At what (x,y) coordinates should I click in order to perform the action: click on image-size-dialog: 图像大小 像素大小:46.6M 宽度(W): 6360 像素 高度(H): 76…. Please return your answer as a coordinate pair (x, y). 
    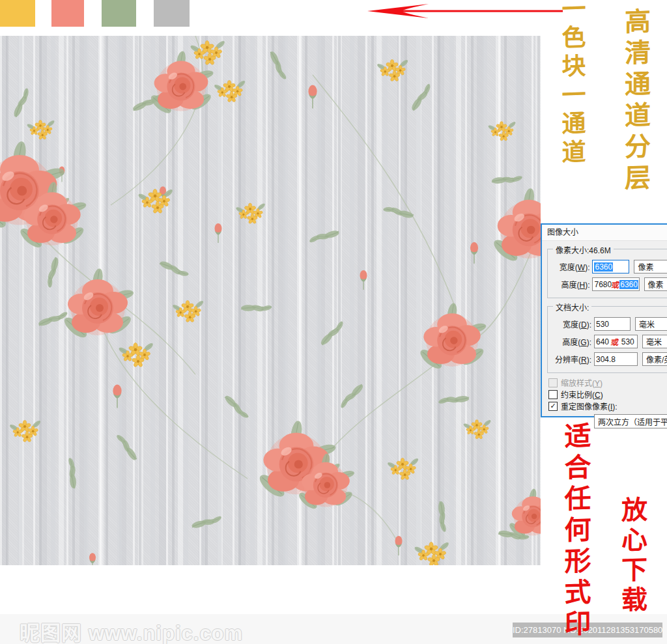
    Looking at the image, I should click on (604, 320).